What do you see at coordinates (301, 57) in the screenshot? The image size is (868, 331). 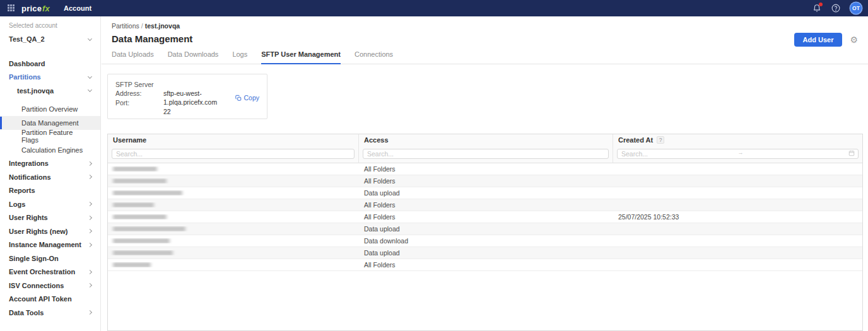 I see `tab-sftp-user-management: SFTP User Management` at bounding box center [301, 57].